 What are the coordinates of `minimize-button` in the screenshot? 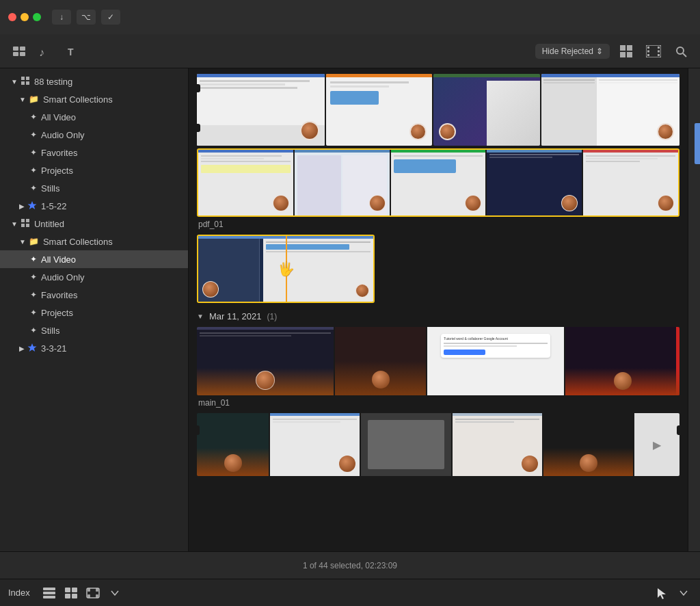 It's located at (25, 17).